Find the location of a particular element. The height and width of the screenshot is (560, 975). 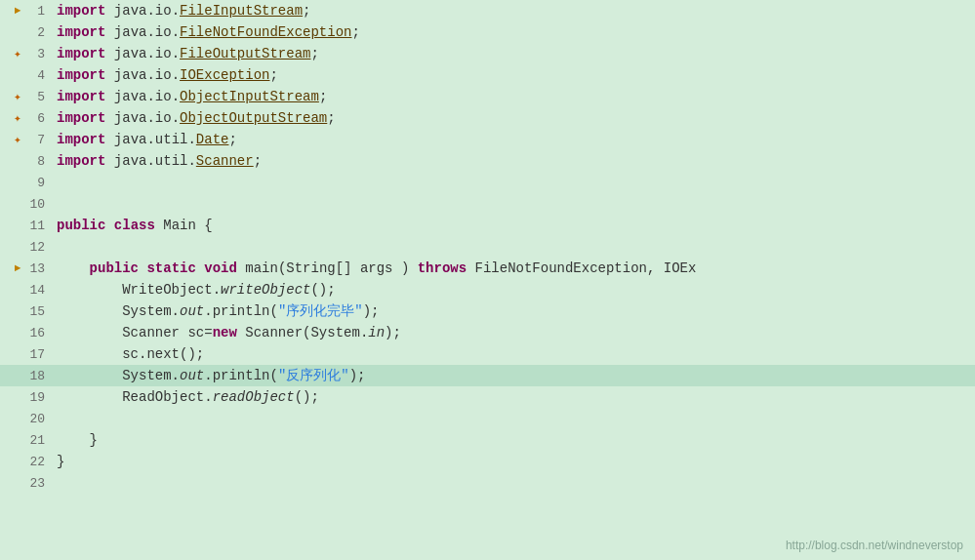

line-number: 17 is located at coordinates (35, 355).